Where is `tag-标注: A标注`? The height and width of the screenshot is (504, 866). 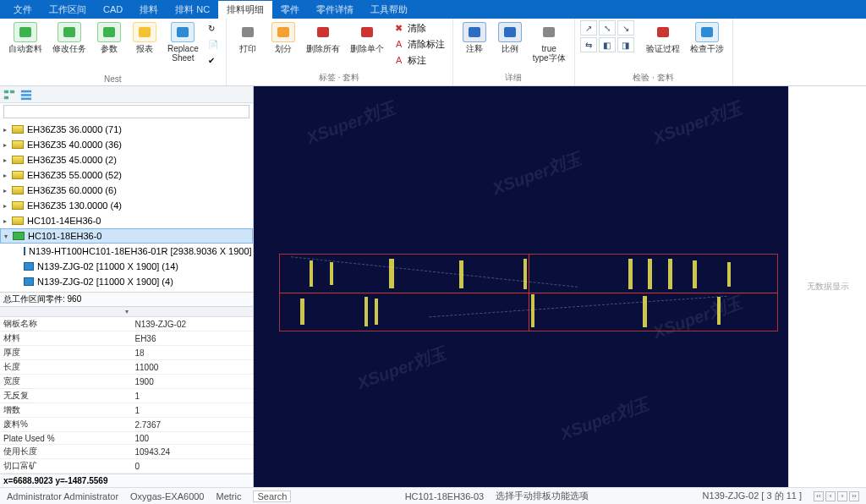 tag-标注: A标注 is located at coordinates (419, 60).